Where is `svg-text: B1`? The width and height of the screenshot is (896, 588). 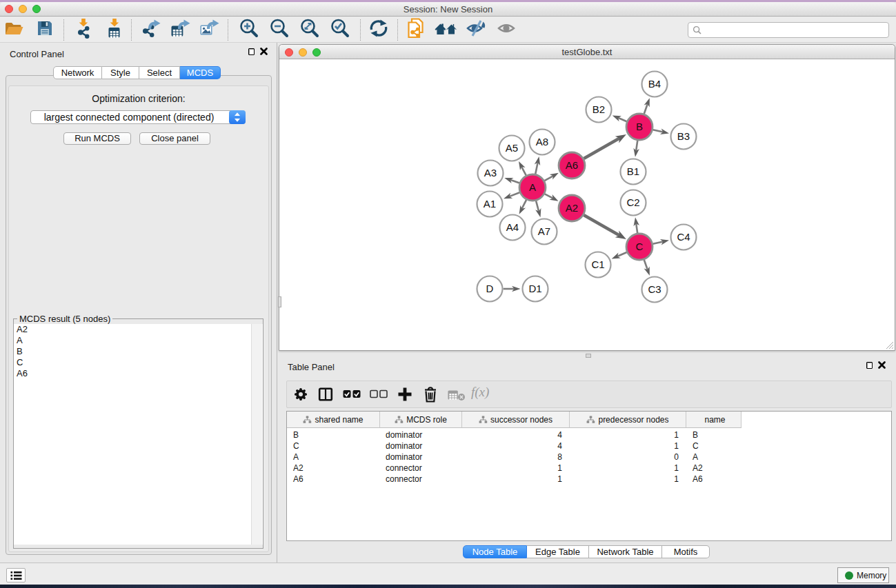 svg-text: B1 is located at coordinates (633, 171).